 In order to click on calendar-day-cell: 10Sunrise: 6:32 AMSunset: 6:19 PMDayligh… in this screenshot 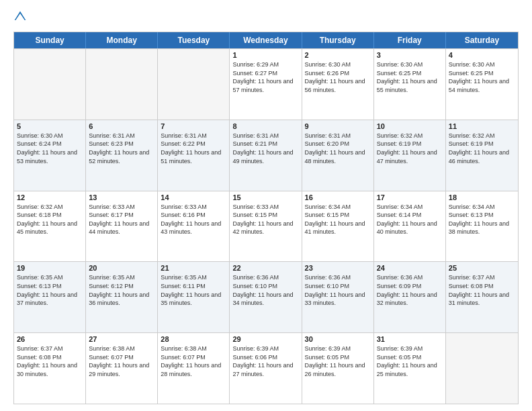, I will do `click(410, 156)`.